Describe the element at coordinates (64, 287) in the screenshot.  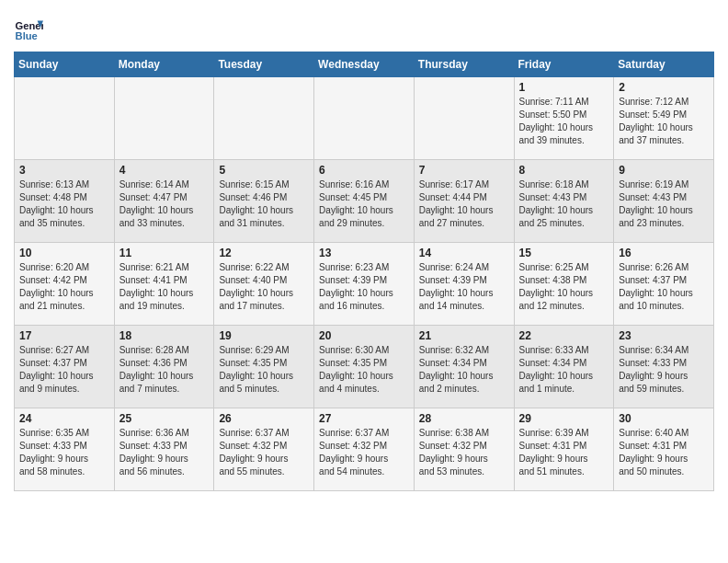
I see `day-info: Sunrise: 6:20 AM Sunset: 4:42 PM Dayligh…` at that location.